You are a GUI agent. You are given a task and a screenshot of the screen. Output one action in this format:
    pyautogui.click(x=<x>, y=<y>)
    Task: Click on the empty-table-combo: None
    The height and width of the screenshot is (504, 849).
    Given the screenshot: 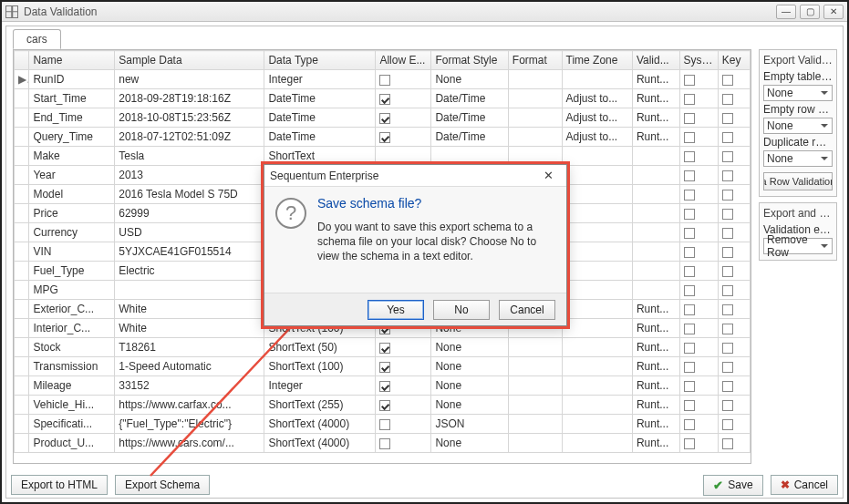 What is the action you would take?
    pyautogui.click(x=798, y=93)
    